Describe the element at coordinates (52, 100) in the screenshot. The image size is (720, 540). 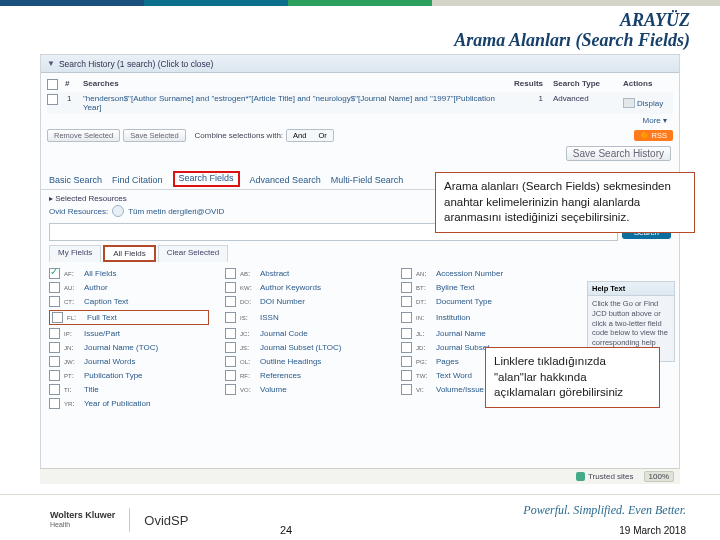
I see `row-checkbox` at that location.